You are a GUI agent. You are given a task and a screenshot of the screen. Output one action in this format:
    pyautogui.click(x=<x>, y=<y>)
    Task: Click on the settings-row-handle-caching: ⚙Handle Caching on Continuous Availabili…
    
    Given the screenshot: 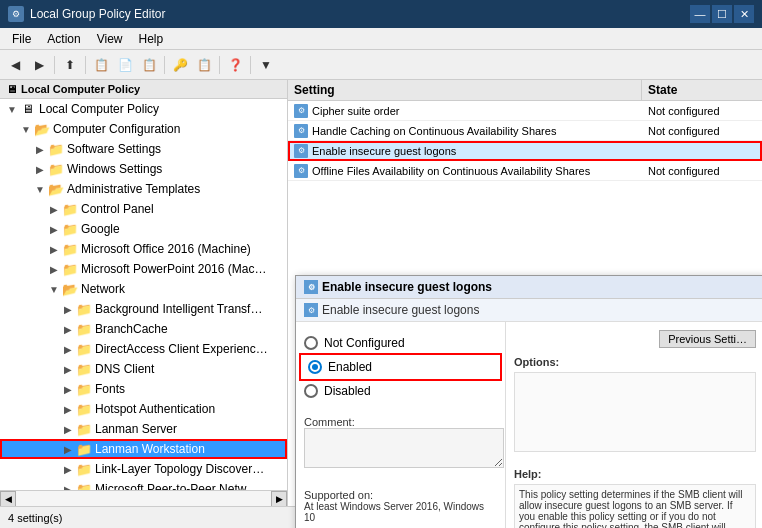 What is the action you would take?
    pyautogui.click(x=525, y=131)
    